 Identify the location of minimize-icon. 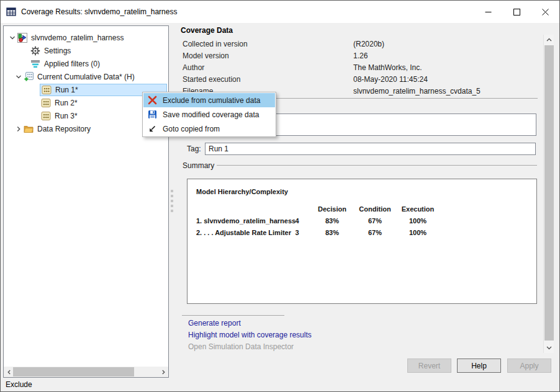
(488, 12).